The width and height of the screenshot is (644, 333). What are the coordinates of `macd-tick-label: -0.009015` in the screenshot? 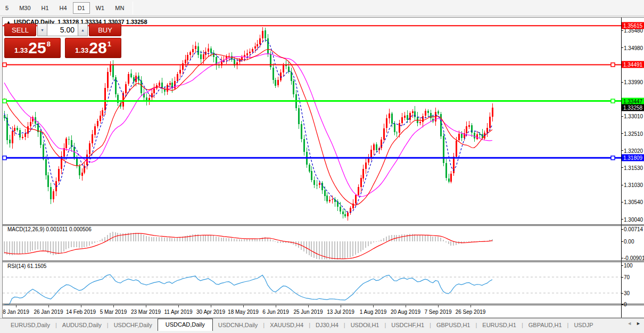 It's located at (634, 258).